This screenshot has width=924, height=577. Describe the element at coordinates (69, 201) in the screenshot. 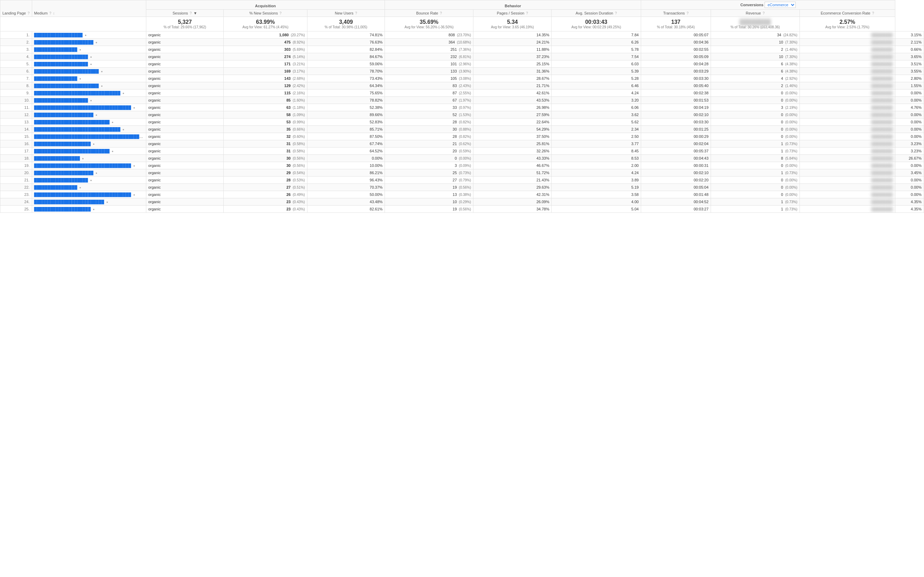

I see `landing-page-link: ██████████████████████████` at that location.